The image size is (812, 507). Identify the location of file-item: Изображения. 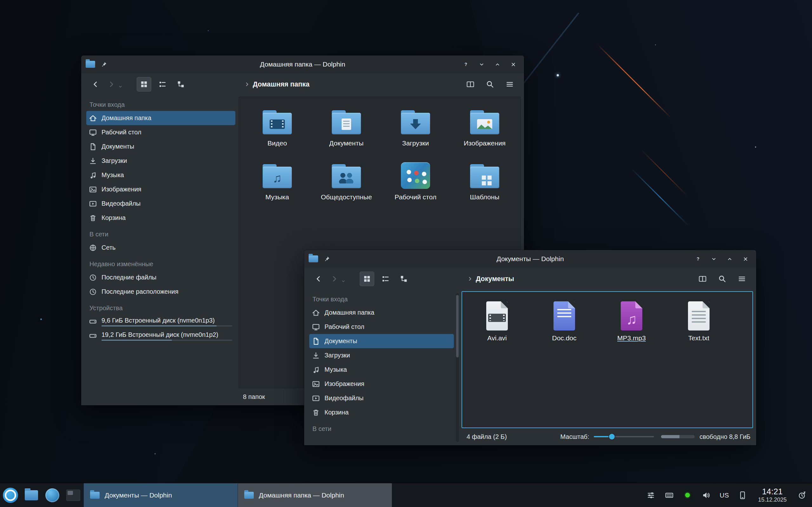
(485, 132).